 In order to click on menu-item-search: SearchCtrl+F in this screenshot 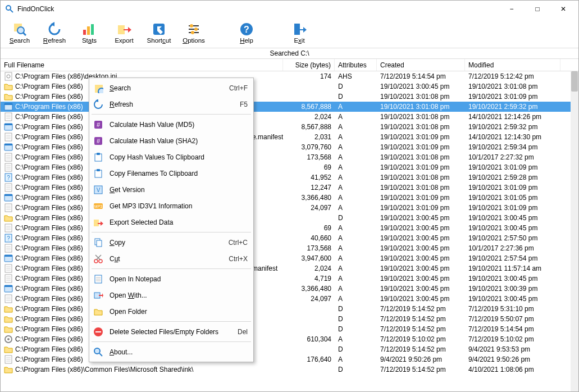, I will do `click(171, 88)`.